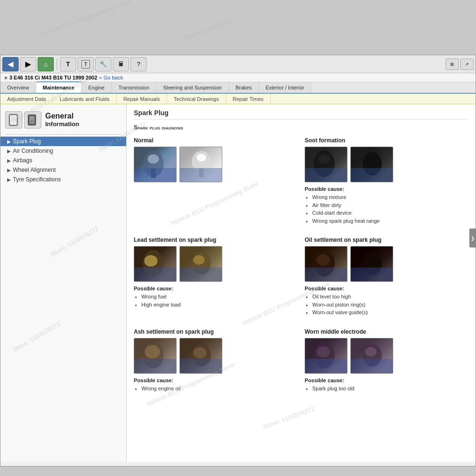 The height and width of the screenshot is (476, 476). Describe the element at coordinates (10, 64) in the screenshot. I see `back-button: ◀` at that location.